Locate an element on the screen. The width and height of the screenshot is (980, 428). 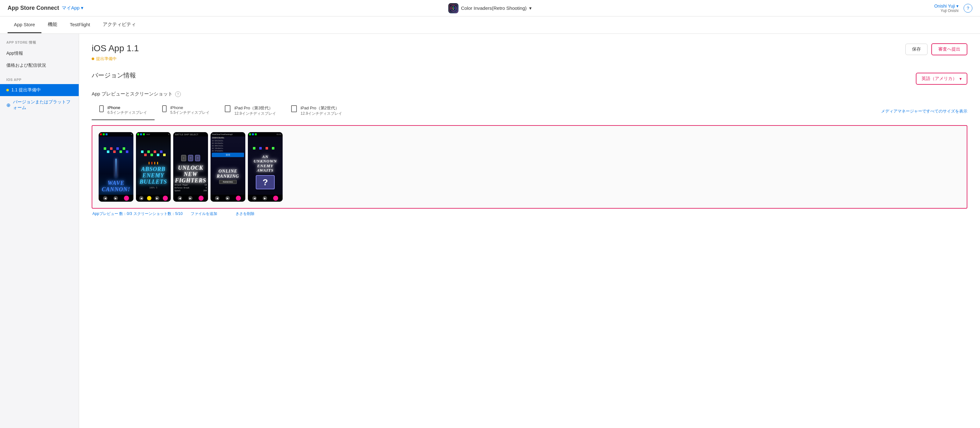
ss5-question-box: ? is located at coordinates (265, 182).